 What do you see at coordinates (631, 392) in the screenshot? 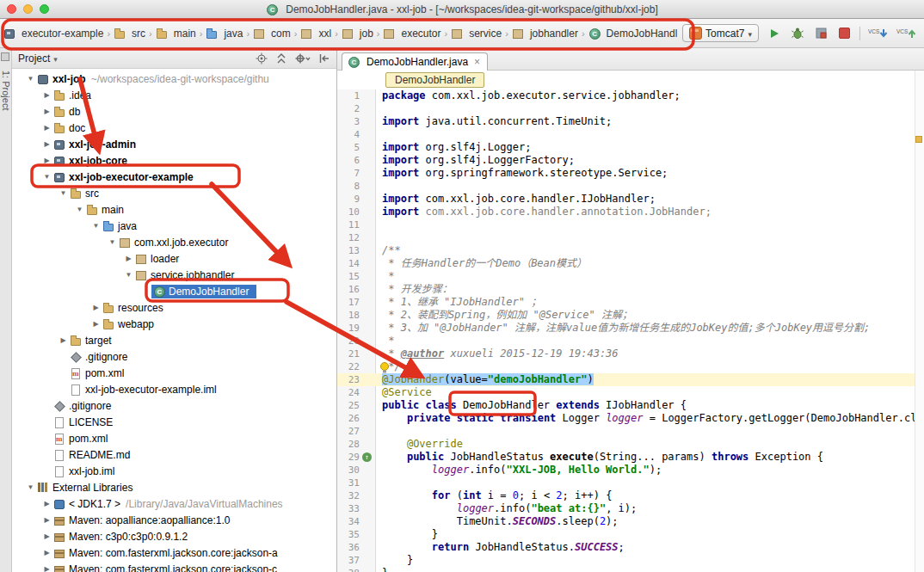
I see `code-line: 24@Service` at bounding box center [631, 392].